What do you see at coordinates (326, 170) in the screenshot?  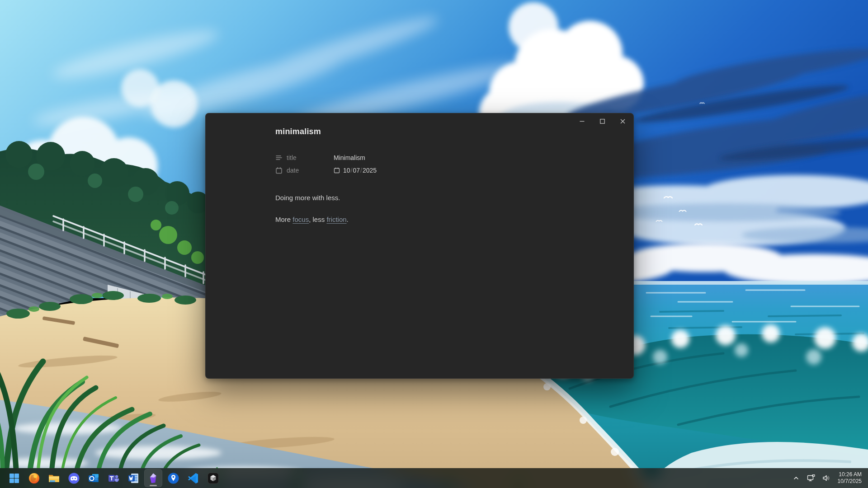 I see `property-row-date: date 10 / 07 / 2025` at bounding box center [326, 170].